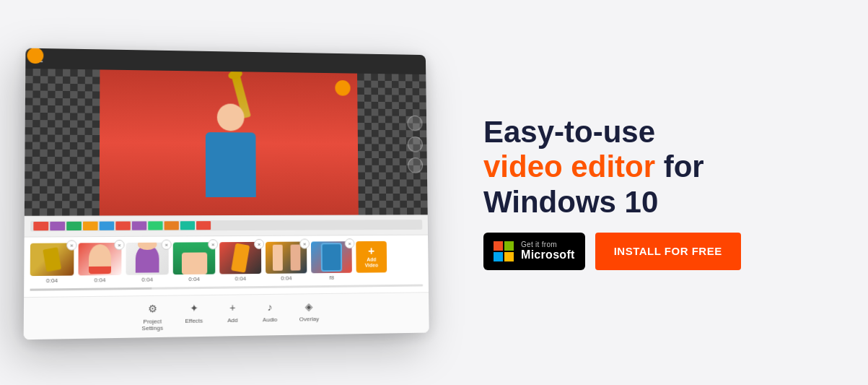 The width and height of the screenshot is (868, 385). Describe the element at coordinates (152, 308) in the screenshot. I see `gear-icon: ⚙` at that location.